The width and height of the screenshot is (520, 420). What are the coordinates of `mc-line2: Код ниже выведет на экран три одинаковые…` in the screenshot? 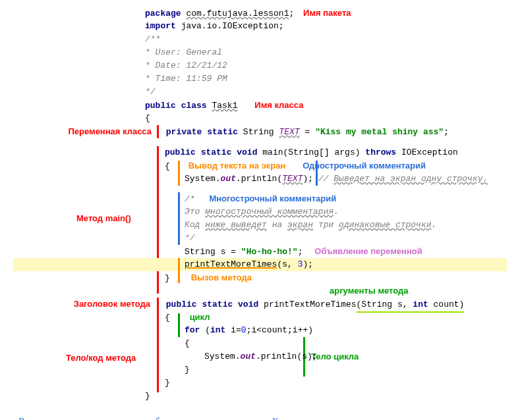 It's located at (260, 225).